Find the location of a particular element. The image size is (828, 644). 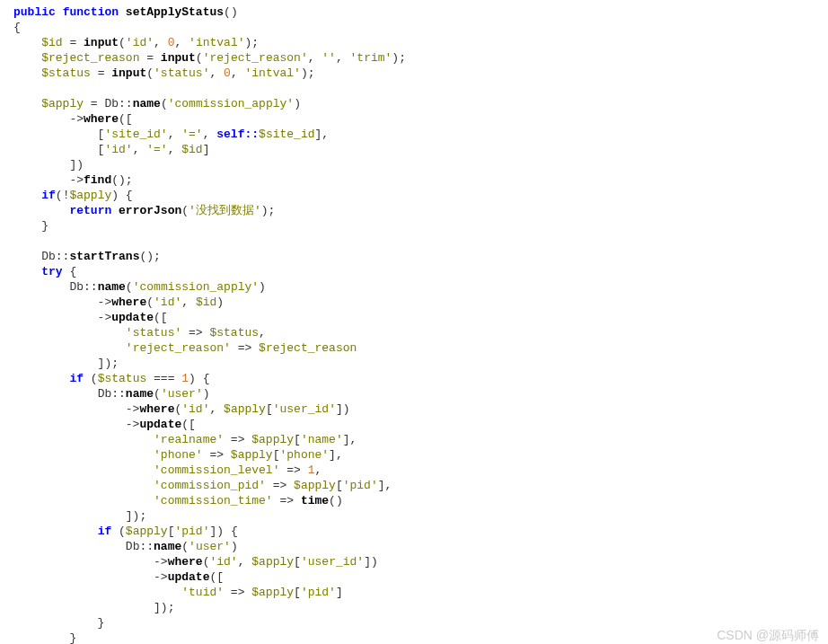

str: 'intval' is located at coordinates (273, 74).